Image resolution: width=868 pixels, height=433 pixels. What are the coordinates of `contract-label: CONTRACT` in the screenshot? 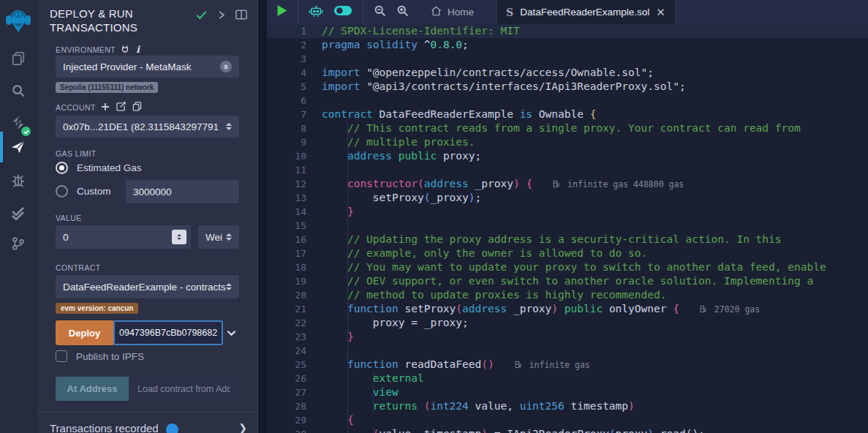 It's located at (78, 268).